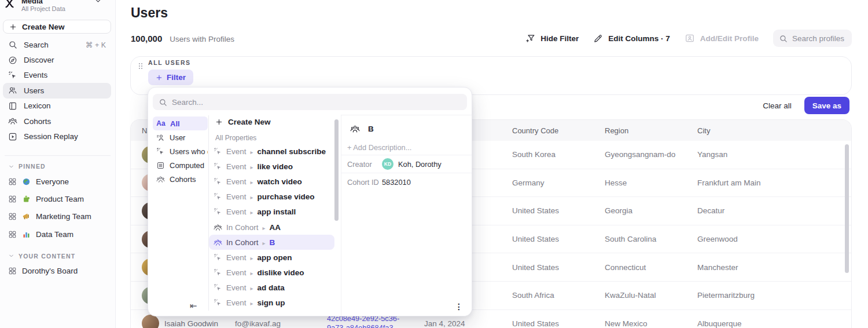 Image resolution: width=868 pixels, height=328 pixels. I want to click on globe-icon, so click(27, 182).